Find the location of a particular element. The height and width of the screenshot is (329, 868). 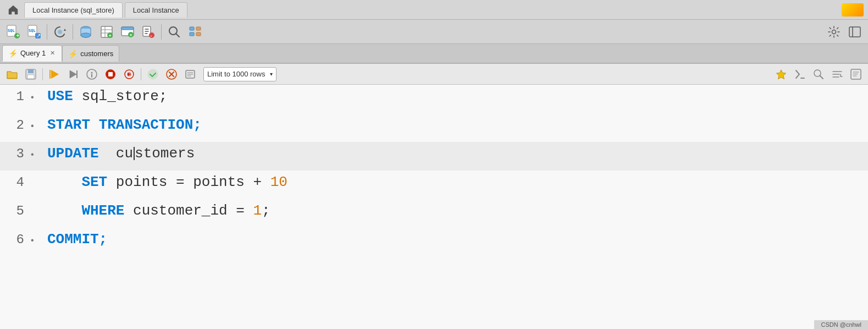

qa-execute-selected-button is located at coordinates (73, 74).